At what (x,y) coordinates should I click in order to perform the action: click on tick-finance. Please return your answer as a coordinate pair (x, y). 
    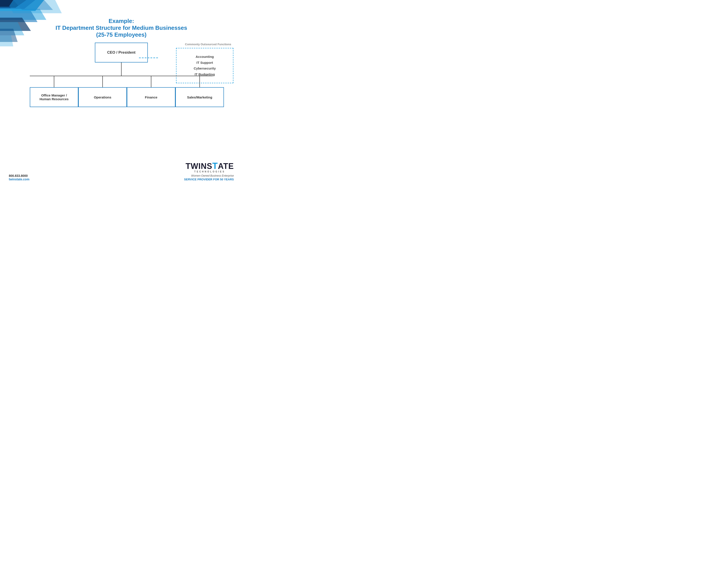
    Looking at the image, I should click on (151, 81).